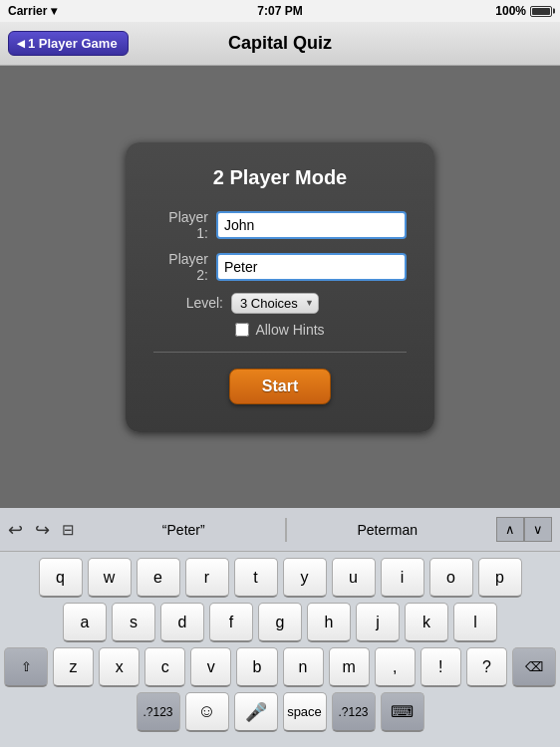 This screenshot has width=560, height=747. What do you see at coordinates (158, 578) in the screenshot?
I see `key-e: e` at bounding box center [158, 578].